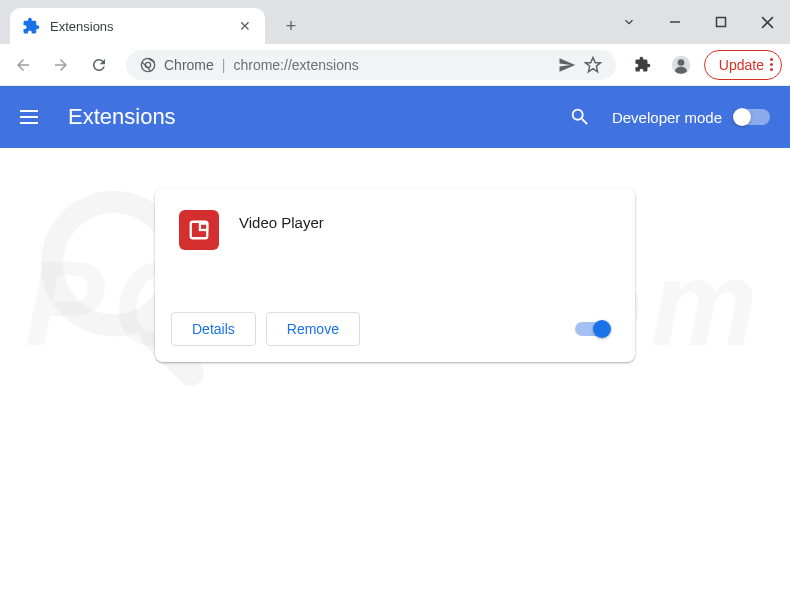 This screenshot has width=790, height=606. I want to click on extensions-header: Extensions Developer mode, so click(395, 117).